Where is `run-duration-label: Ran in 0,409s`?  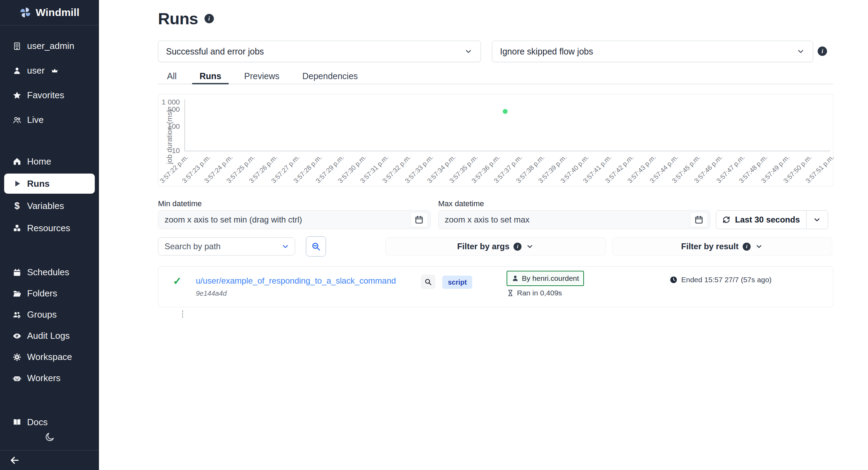
run-duration-label: Ran in 0,409s is located at coordinates (540, 293).